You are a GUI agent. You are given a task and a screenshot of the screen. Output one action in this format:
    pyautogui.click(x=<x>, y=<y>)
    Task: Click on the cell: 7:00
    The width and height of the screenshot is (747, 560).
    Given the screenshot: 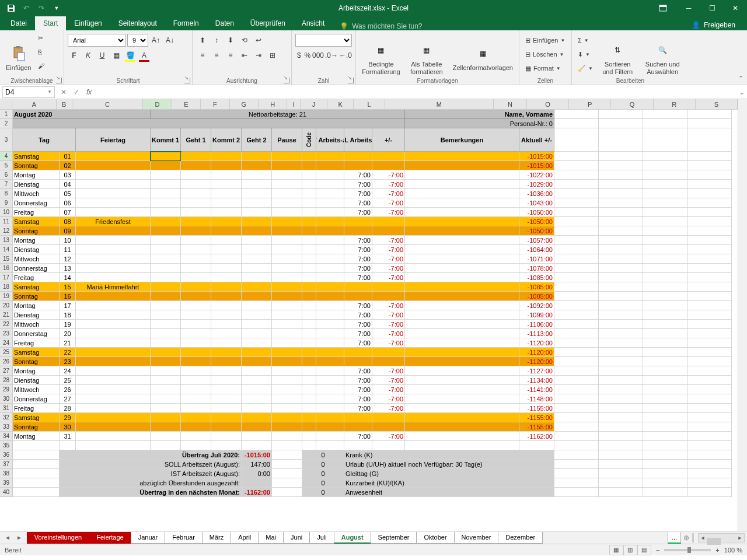 What is the action you would take?
    pyautogui.click(x=358, y=240)
    